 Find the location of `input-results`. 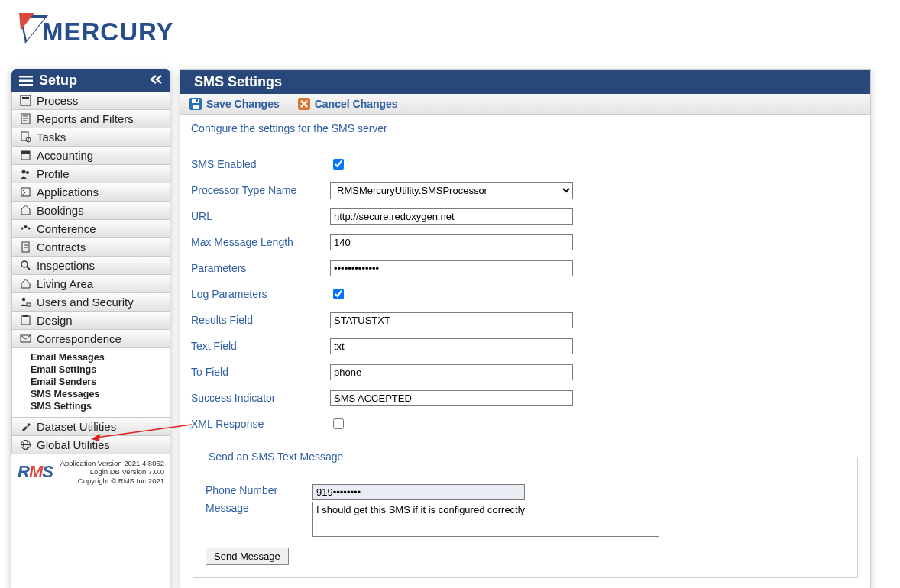

input-results is located at coordinates (452, 321).